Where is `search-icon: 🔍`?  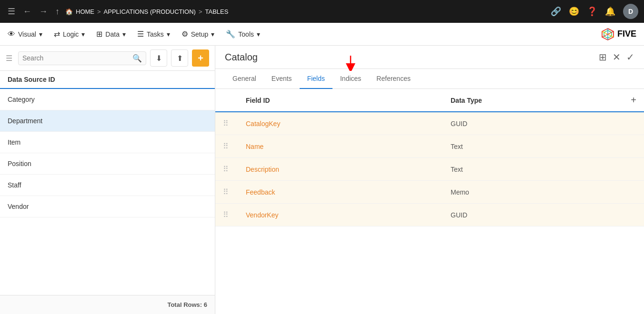
search-icon: 🔍 is located at coordinates (137, 58).